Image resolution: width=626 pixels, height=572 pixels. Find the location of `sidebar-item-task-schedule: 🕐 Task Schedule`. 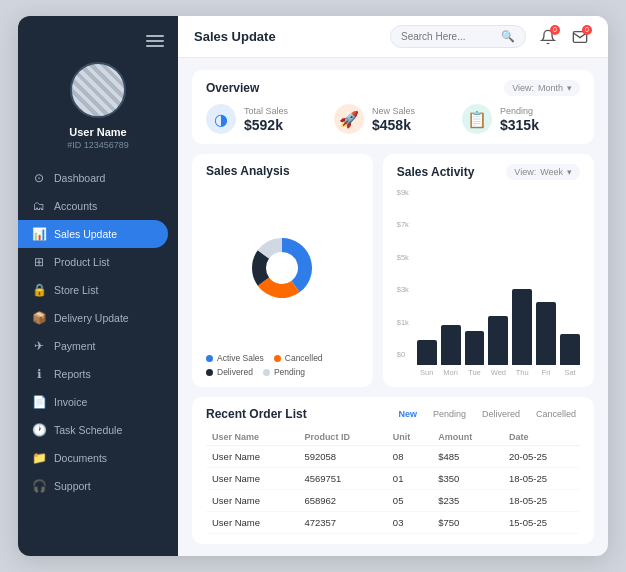

sidebar-item-task-schedule: 🕐 Task Schedule is located at coordinates (98, 430).